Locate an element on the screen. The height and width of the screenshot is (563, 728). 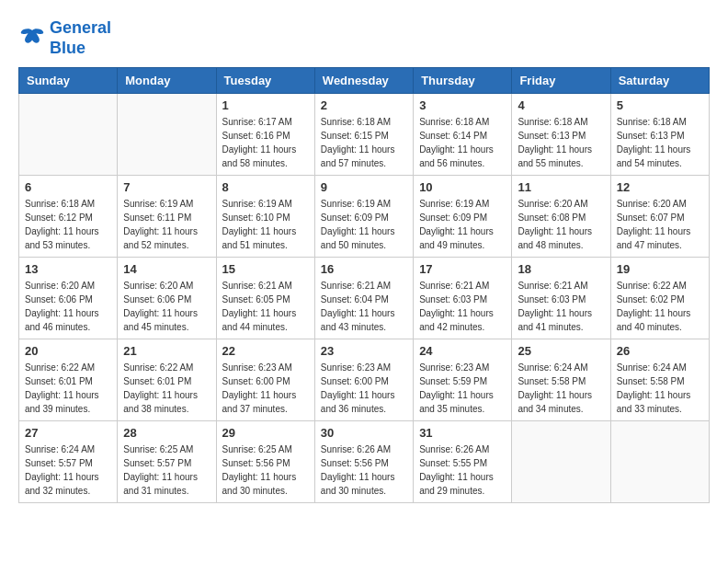
day-info: Sunrise: 6:19 AMSunset: 6:10 PMDaylight:… is located at coordinates (266, 224).